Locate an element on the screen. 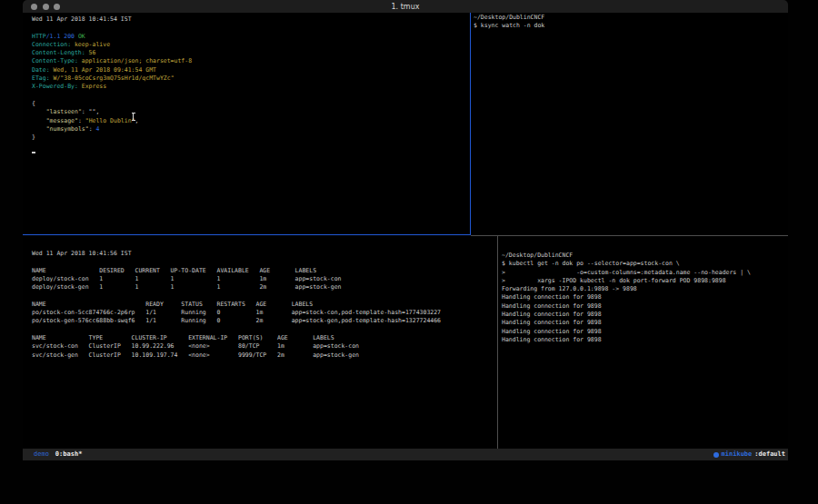 Image resolution: width=818 pixels, height=504 pixels. terminal-line: HTTP/1.1 200 OK is located at coordinates (251, 36).